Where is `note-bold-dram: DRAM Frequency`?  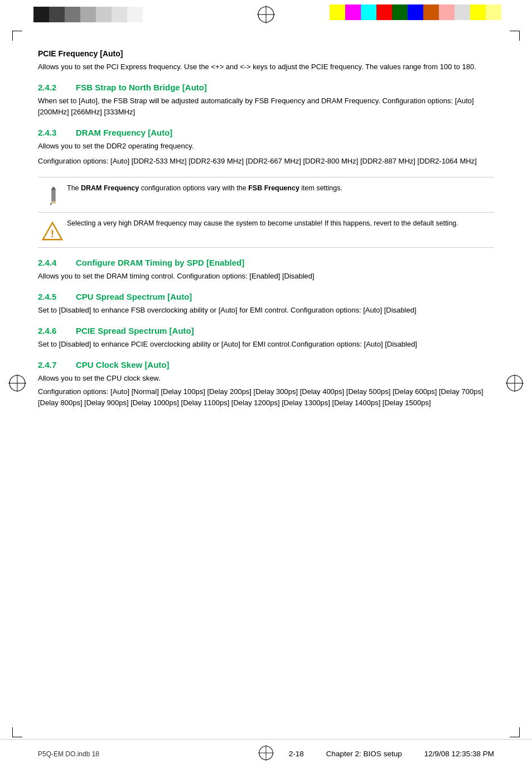 note-bold-dram: DRAM Frequency is located at coordinates (110, 188).